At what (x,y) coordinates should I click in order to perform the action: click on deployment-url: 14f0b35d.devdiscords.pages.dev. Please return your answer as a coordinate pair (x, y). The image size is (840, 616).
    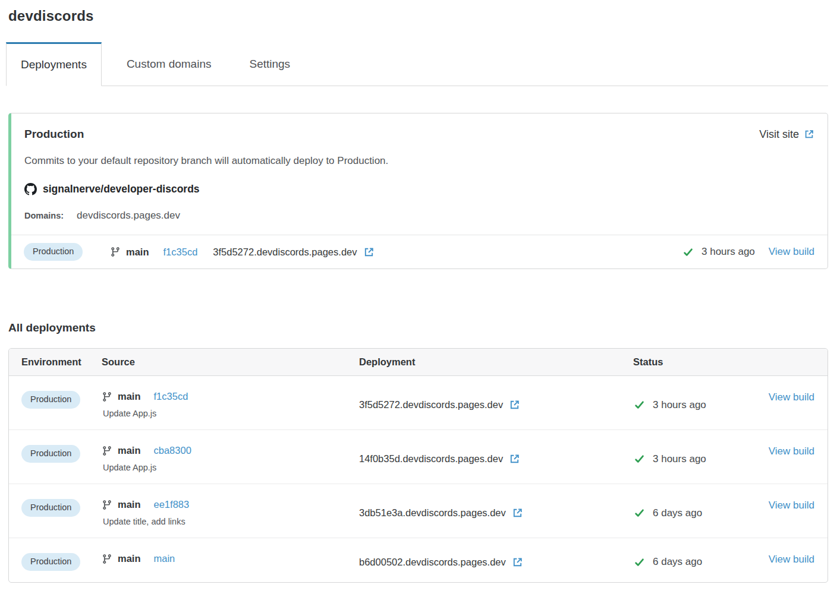
    Looking at the image, I should click on (431, 459).